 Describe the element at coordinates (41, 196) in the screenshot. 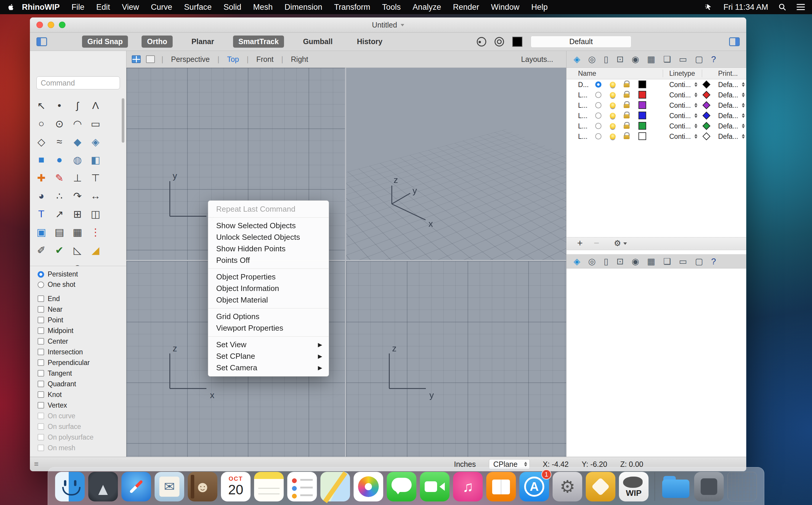

I see `boolean-tool-icon: ◕` at that location.